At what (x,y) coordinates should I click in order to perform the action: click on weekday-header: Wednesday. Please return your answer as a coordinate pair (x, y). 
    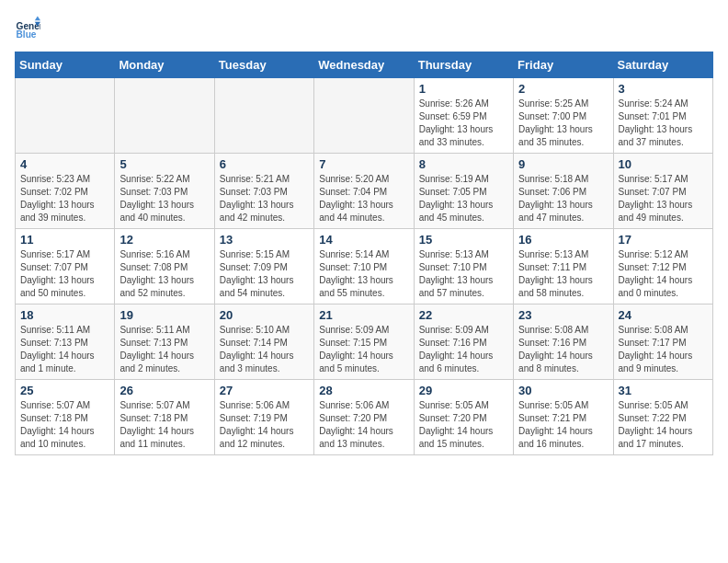
    Looking at the image, I should click on (364, 65).